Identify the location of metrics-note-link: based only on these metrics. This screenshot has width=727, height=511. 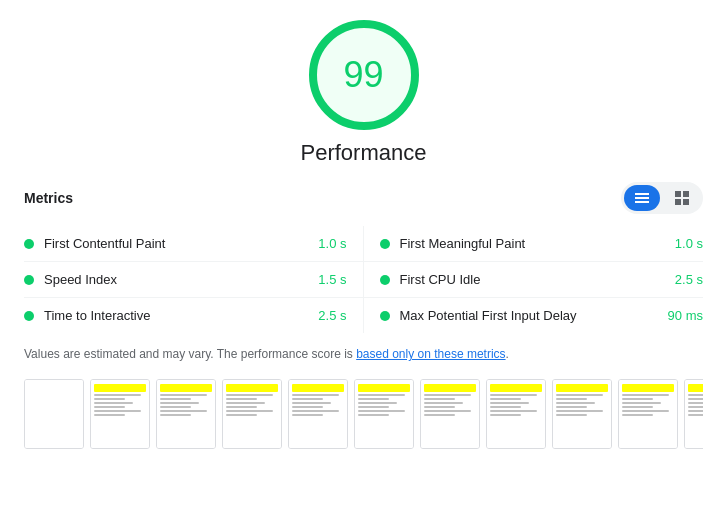
(430, 354).